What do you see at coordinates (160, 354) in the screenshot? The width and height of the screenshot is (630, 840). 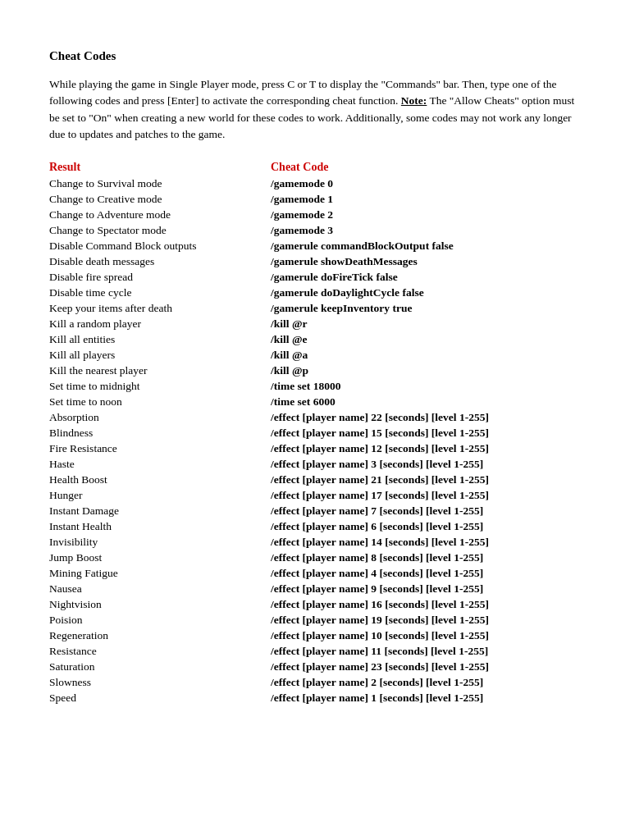 I see `result-cell: Kill all players` at bounding box center [160, 354].